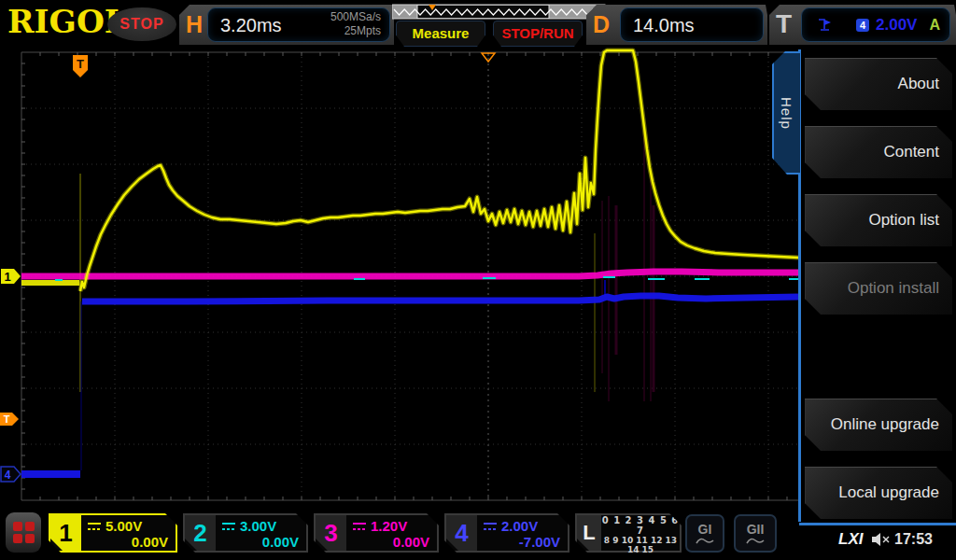 The height and width of the screenshot is (560, 956). Describe the element at coordinates (640, 525) in the screenshot. I see `logic-channels-row1: 0 1 2 3 4 5 6 7` at that location.